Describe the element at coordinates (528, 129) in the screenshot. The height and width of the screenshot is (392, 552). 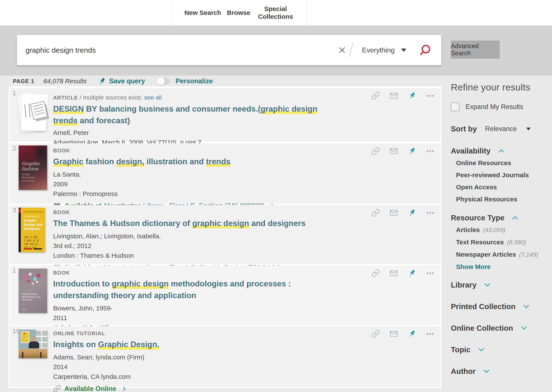
I see `sort-caret-icon` at that location.